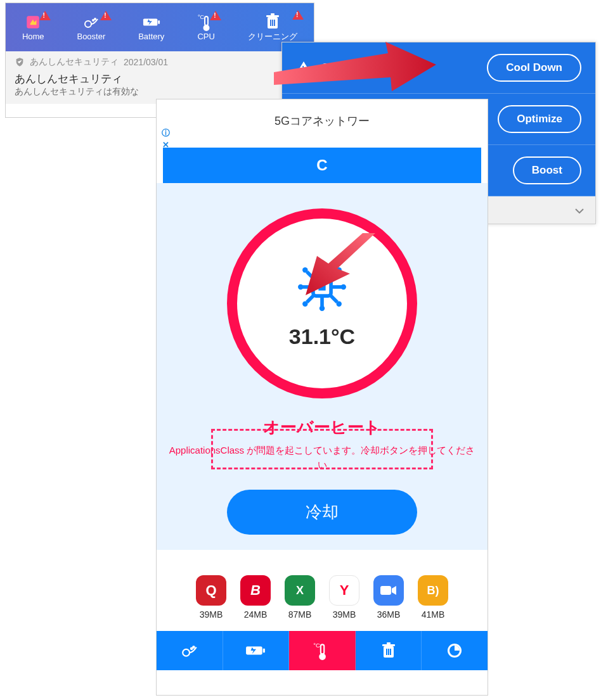 The image size is (601, 700). I want to click on optimize-button: Optimize, so click(540, 119).